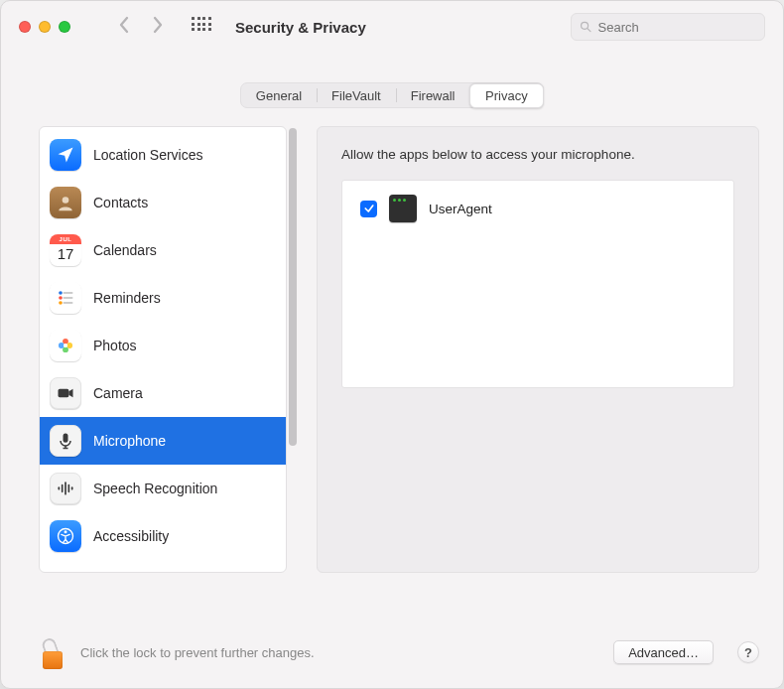 This screenshot has height=689, width=784. I want to click on accessibility-icon, so click(65, 536).